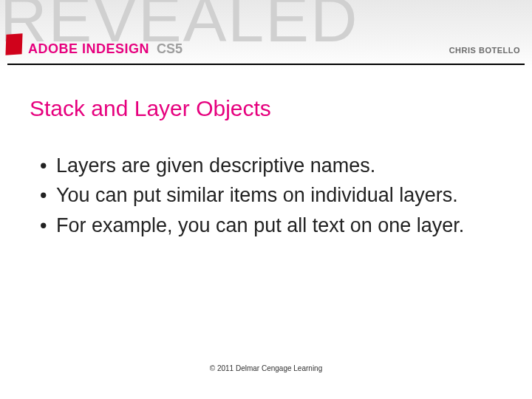 The height and width of the screenshot is (399, 532). Describe the element at coordinates (271, 166) in the screenshot. I see `list-item: Layers are given descriptive names.` at that location.